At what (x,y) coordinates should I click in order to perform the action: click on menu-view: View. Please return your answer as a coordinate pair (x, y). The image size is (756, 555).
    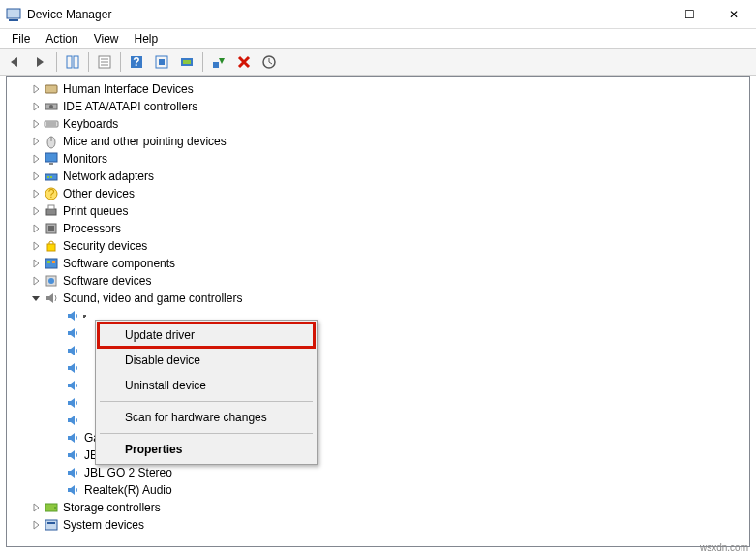
    Looking at the image, I should click on (106, 39).